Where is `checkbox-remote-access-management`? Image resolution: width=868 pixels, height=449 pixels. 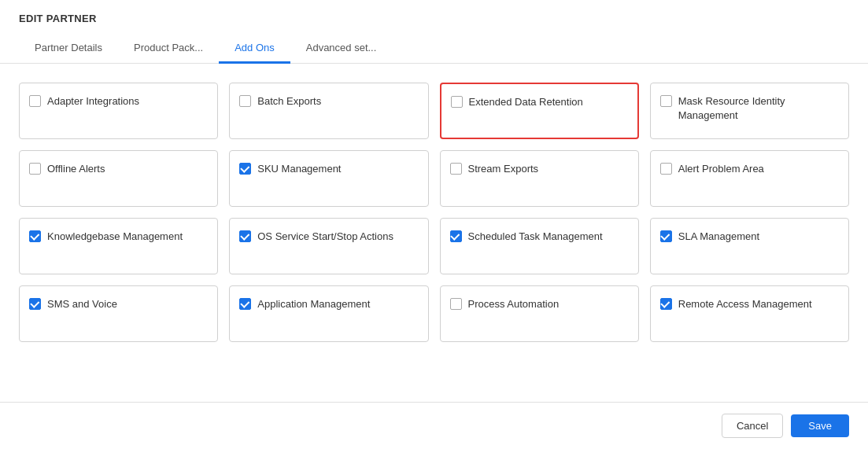 checkbox-remote-access-management is located at coordinates (666, 304).